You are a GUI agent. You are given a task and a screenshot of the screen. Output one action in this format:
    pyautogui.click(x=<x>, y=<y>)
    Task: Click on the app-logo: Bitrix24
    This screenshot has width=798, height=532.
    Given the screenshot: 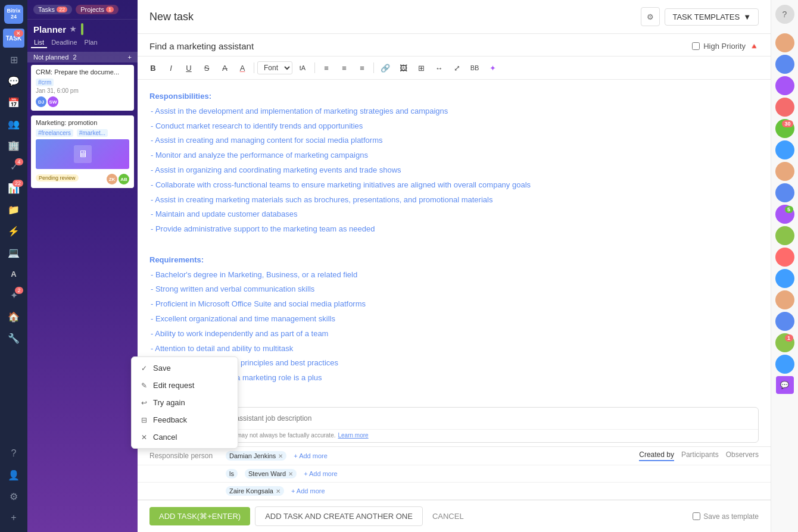 What is the action you would take?
    pyautogui.click(x=14, y=14)
    